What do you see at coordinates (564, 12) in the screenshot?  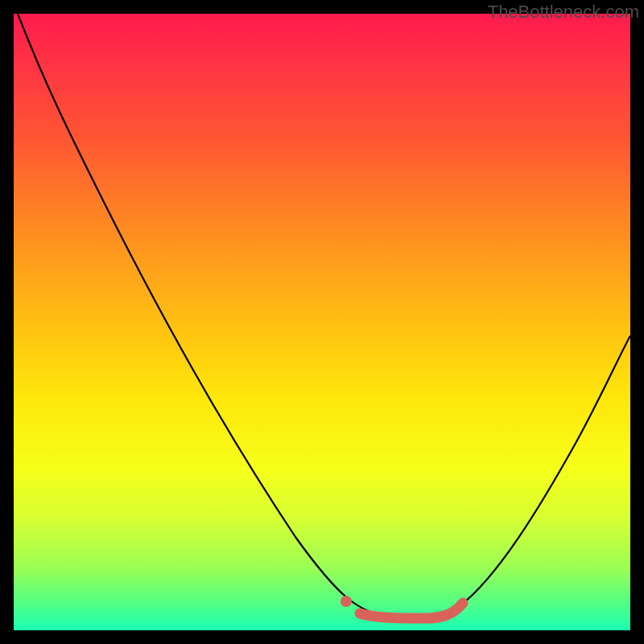 I see `watermark-text: TheBottleneck.com` at bounding box center [564, 12].